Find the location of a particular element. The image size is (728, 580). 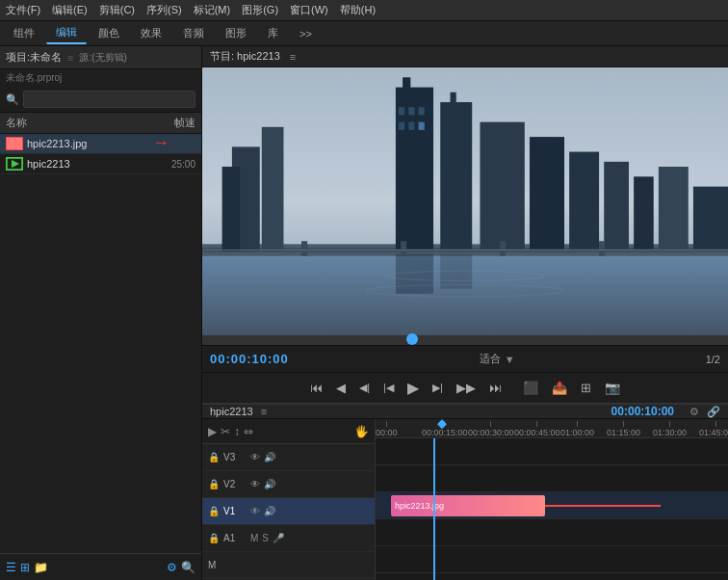

track-toggle-a1: 🔒 is located at coordinates (214, 538).